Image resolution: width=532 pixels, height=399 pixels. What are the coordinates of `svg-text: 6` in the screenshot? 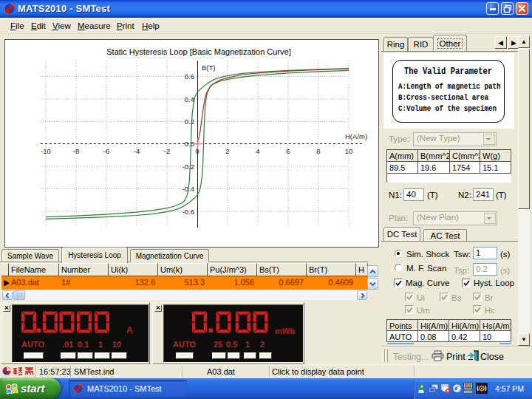 It's located at (288, 151).